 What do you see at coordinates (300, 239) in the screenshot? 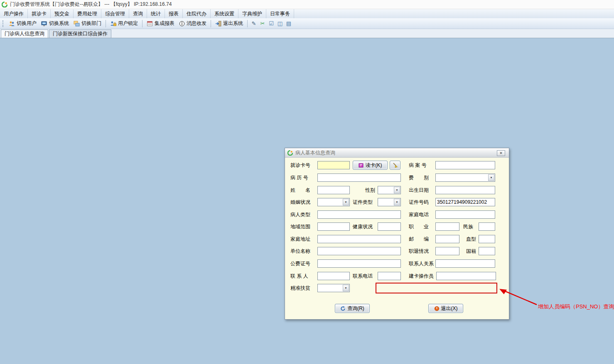
I see `home-address-label: 家庭地址` at bounding box center [300, 239].